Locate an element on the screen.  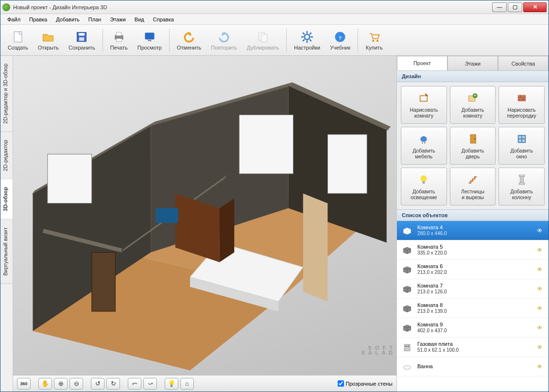
toolbar-cart-button: Купить is located at coordinates (374, 40).